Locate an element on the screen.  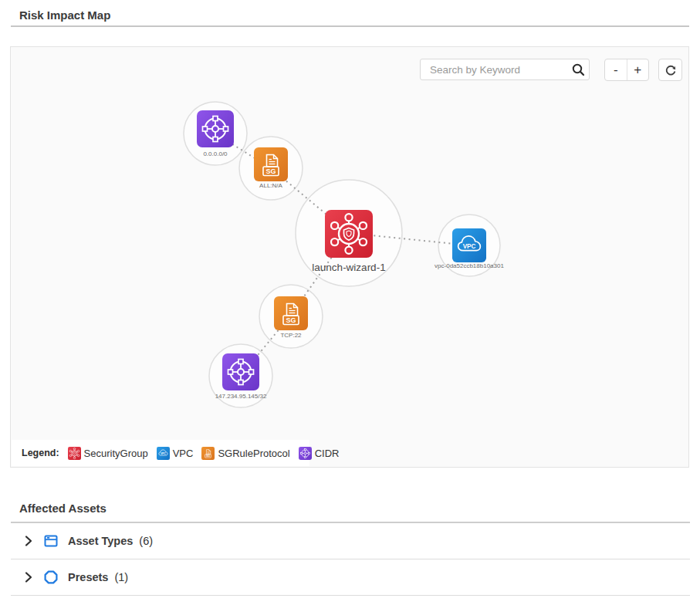
node-label: vpc-0da52ccb18b10a301 is located at coordinates (469, 265).